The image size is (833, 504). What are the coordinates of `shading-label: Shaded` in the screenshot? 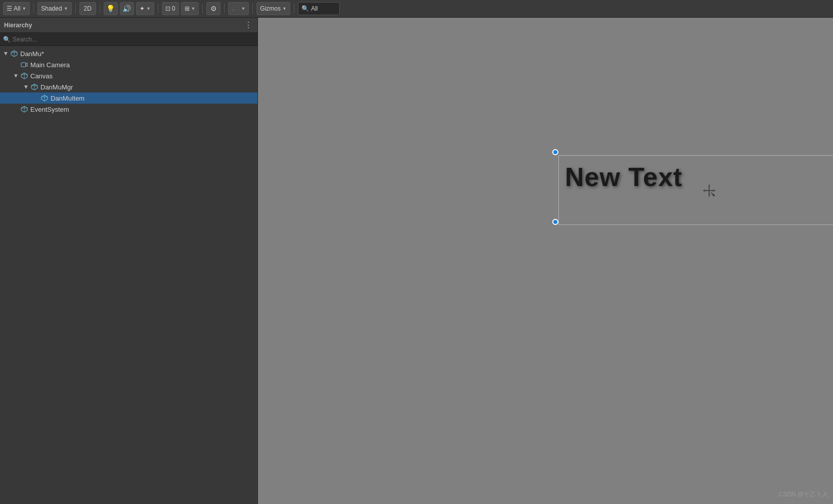 It's located at (52, 9).